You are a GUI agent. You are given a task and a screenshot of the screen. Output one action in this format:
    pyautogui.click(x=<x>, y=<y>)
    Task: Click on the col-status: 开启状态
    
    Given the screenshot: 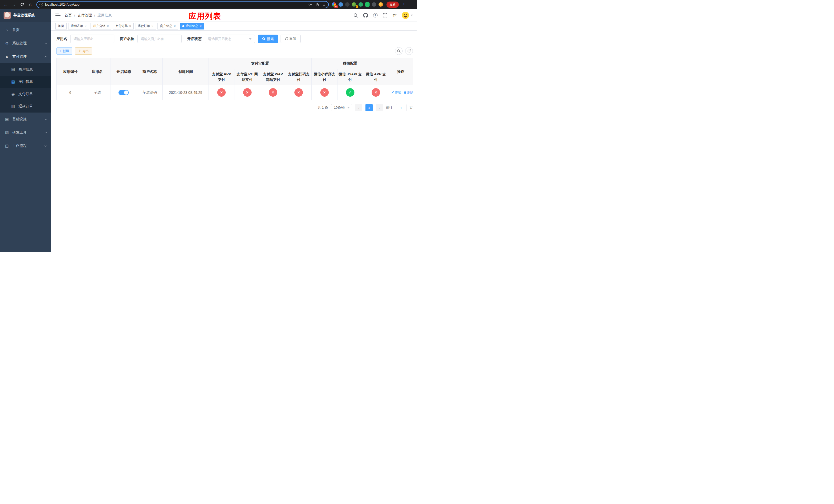 What is the action you would take?
    pyautogui.click(x=124, y=72)
    